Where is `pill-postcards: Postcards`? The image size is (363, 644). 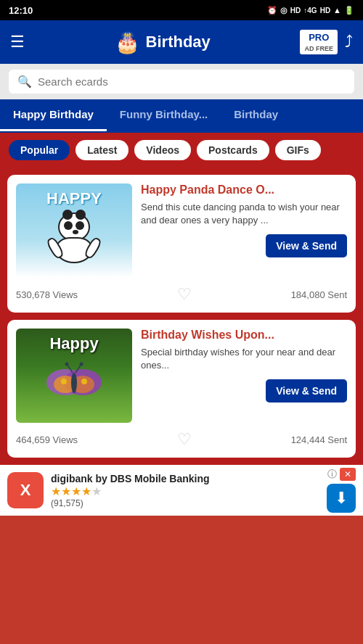 pill-postcards: Postcards is located at coordinates (233, 150).